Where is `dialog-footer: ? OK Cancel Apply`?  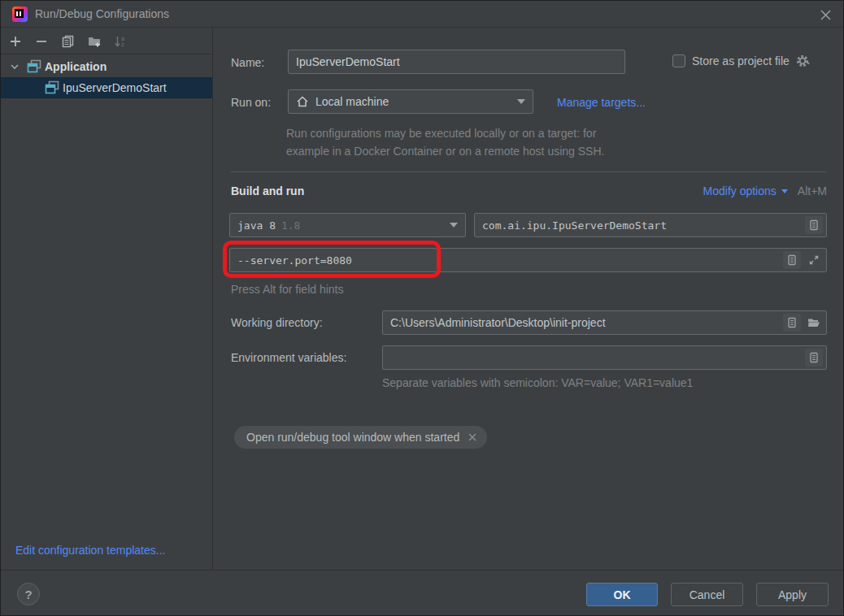
dialog-footer: ? OK Cancel Apply is located at coordinates (422, 593).